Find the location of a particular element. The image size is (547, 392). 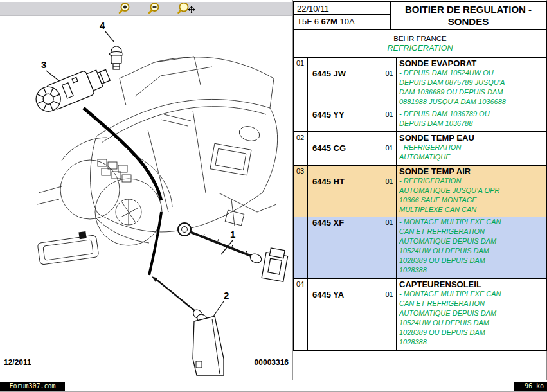

zoom-out-icon is located at coordinates (154, 9).